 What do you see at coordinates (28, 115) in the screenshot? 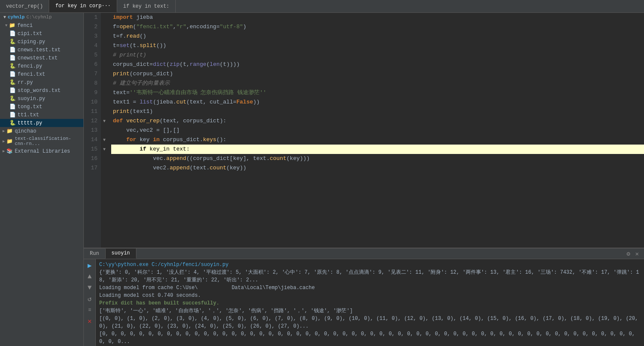
I see `filename: tt1.txt` at bounding box center [28, 115].